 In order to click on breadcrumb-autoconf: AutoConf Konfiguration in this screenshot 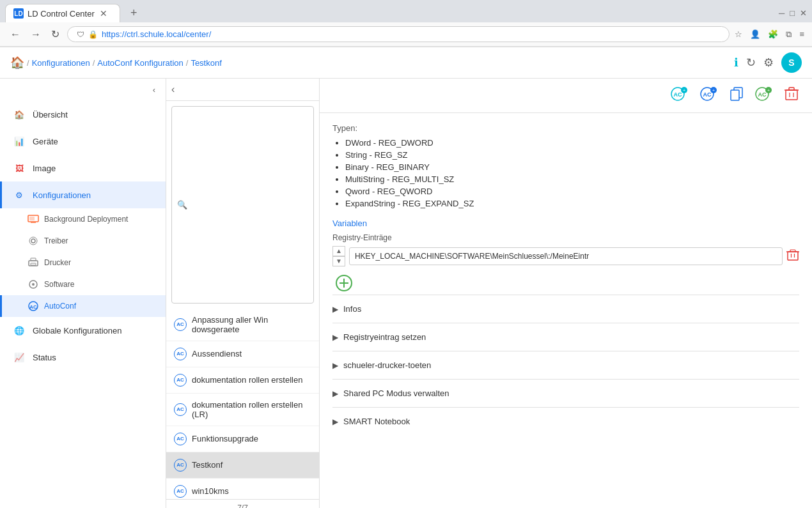, I will do `click(140, 63)`.